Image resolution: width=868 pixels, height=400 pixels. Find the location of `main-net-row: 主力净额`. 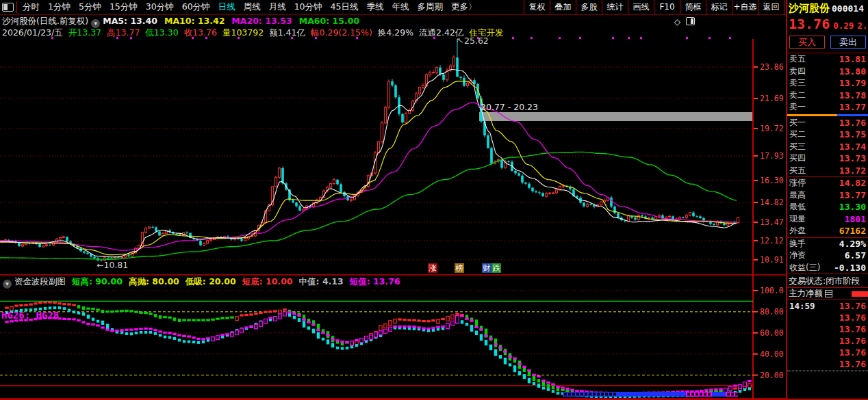

main-net-row: 主力净额 is located at coordinates (828, 294).